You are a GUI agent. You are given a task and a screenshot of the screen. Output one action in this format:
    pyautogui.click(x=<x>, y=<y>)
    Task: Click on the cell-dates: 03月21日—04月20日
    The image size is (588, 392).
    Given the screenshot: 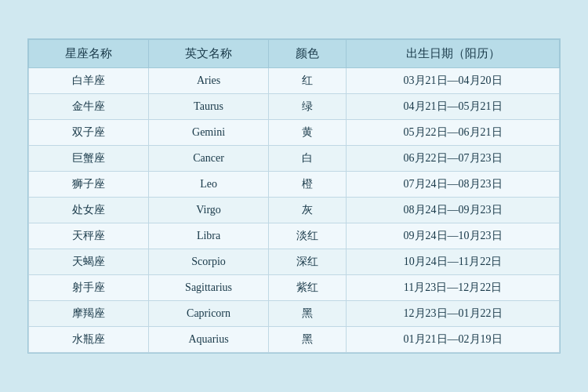 What is the action you would take?
    pyautogui.click(x=453, y=82)
    